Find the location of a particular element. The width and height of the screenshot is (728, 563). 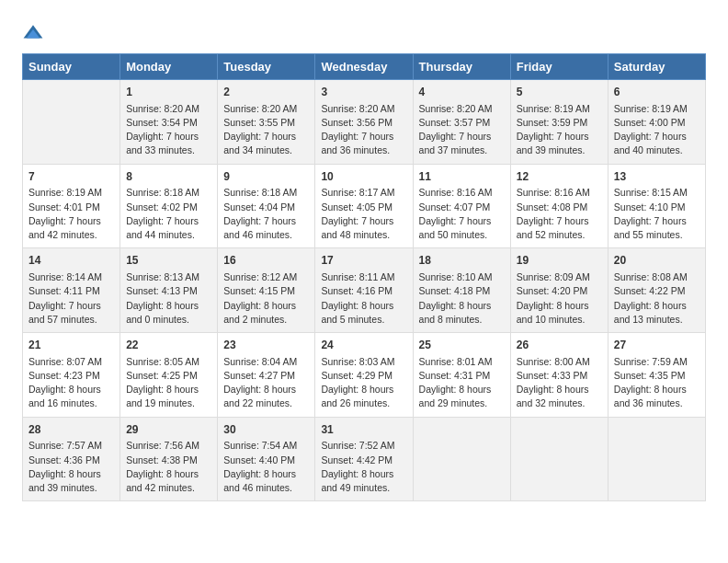

column-header-friday: Friday is located at coordinates (559, 67).